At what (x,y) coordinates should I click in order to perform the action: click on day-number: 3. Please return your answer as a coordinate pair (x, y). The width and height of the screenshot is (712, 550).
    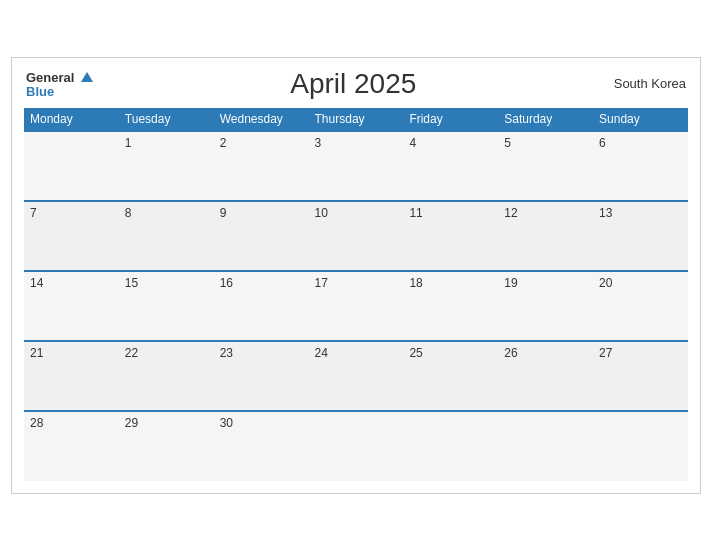
    Looking at the image, I should click on (318, 143).